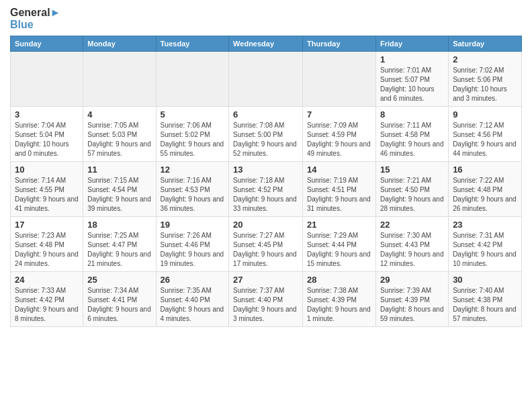 The image size is (532, 411). Describe the element at coordinates (193, 114) in the screenshot. I see `day-number: 5` at that location.